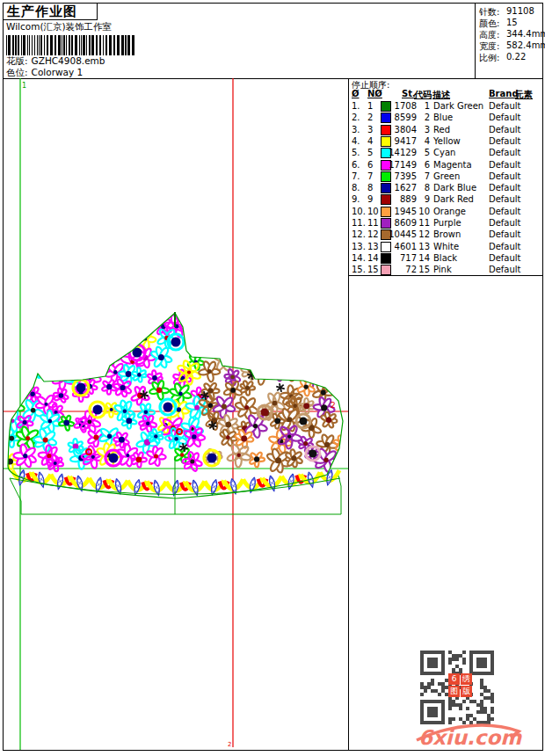 This screenshot has height=756, width=545. I want to click on cell-code: 13, so click(424, 246).